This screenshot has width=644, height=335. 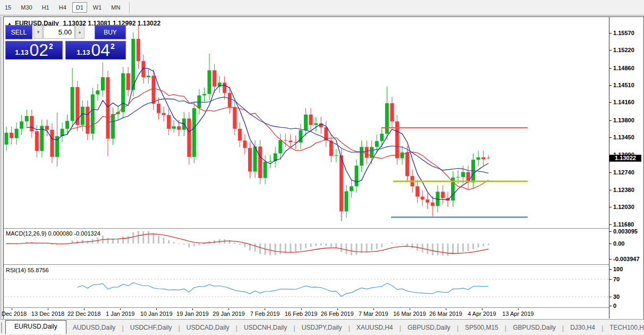 What do you see at coordinates (626, 168) in the screenshot?
I see `price-axis: 1.155701.152201.148601.145101.141601.138…` at bounding box center [626, 168].